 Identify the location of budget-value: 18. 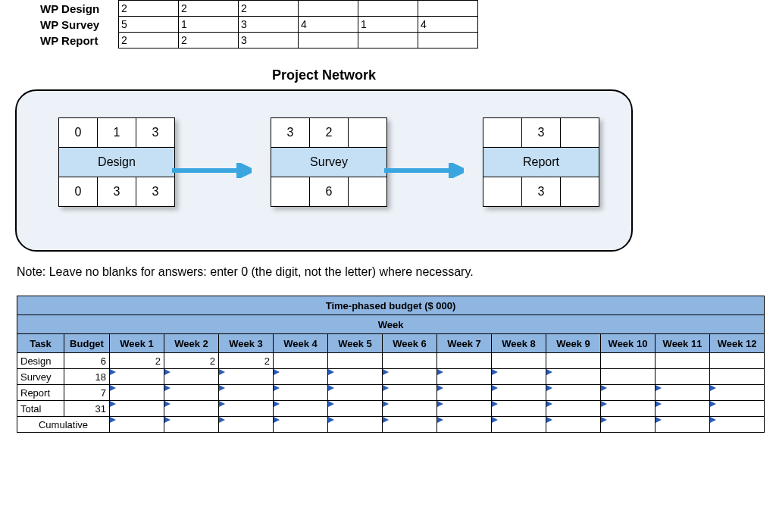
(87, 377).